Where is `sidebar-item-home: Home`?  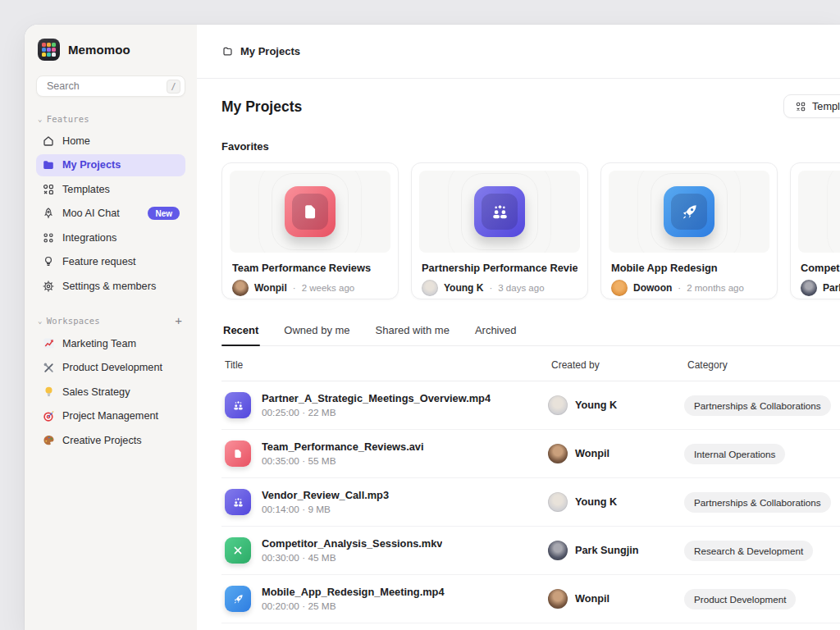 sidebar-item-home: Home is located at coordinates (111, 141).